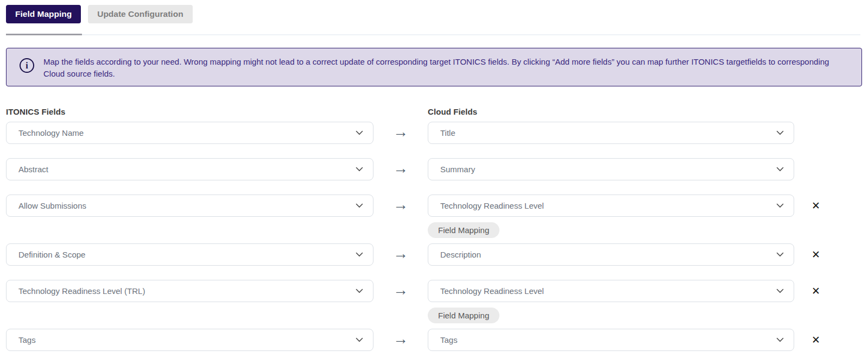  Describe the element at coordinates (446, 67) in the screenshot. I see `info-banner-text: Map the fields according to your need. W…` at that location.